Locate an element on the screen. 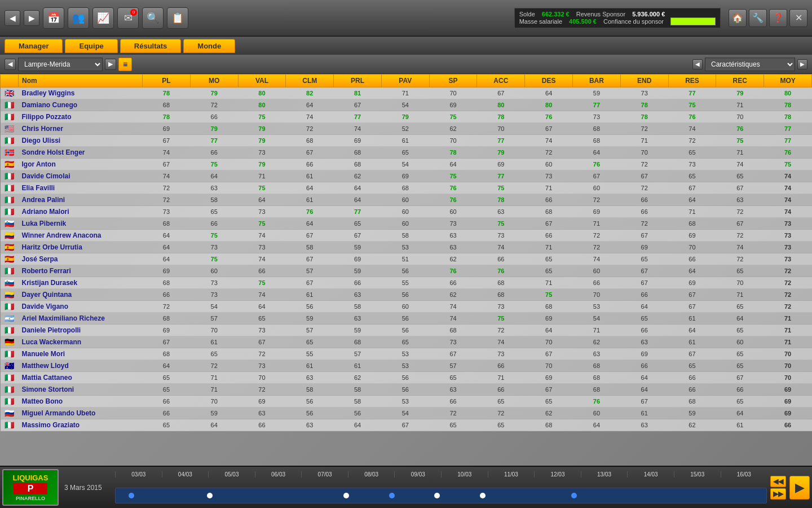 This screenshot has width=812, height=508. view-dropdown: Caractéristiques is located at coordinates (750, 64).